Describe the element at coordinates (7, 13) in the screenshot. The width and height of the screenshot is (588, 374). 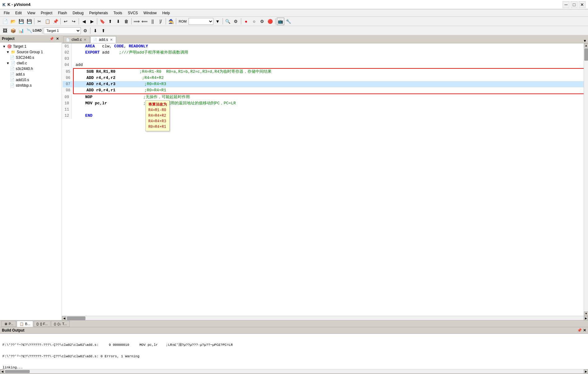
I see `menu-file: File` at that location.